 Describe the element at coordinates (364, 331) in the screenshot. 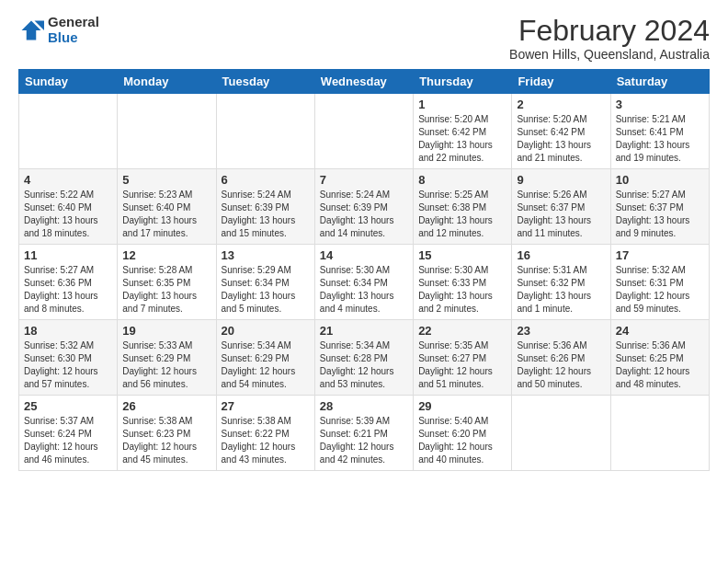

I see `day-number: 21` at that location.